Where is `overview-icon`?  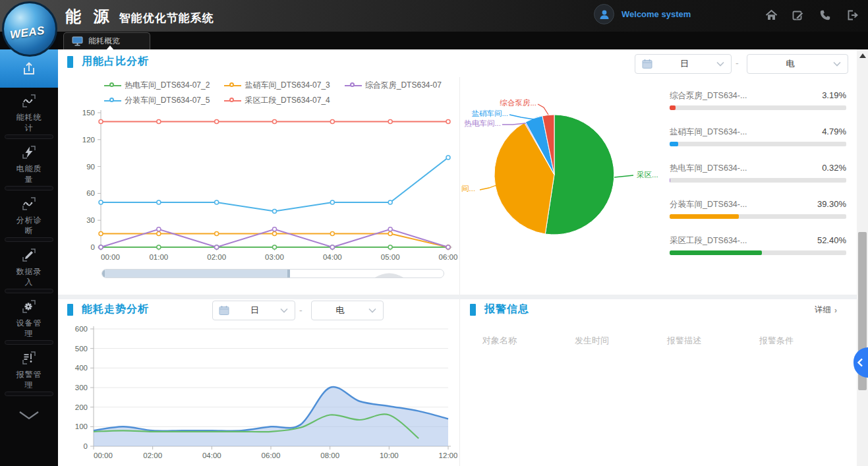 overview-icon is located at coordinates (29, 69).